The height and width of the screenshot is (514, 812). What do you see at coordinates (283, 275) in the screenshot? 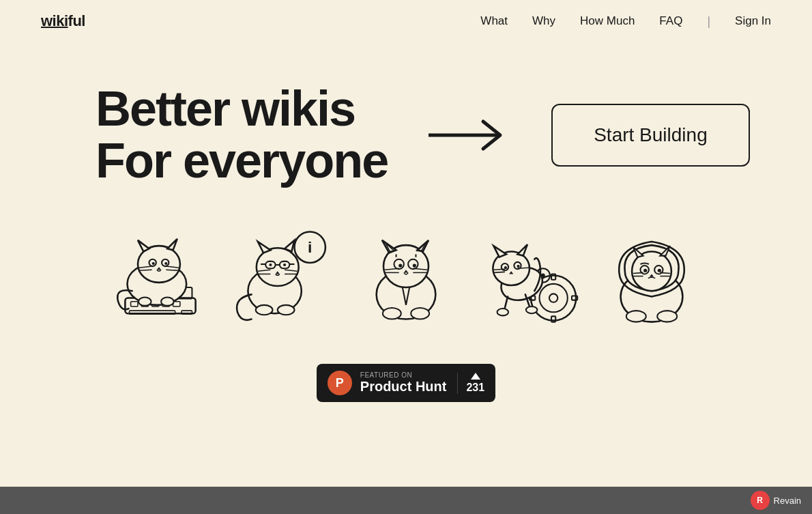
I see `cat-info-illustration: i` at bounding box center [283, 275].